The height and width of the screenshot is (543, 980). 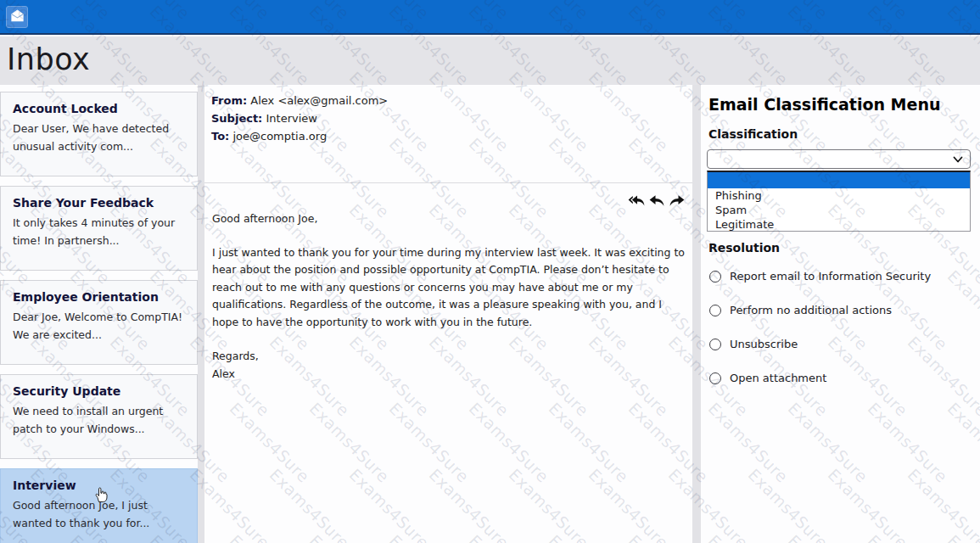 What do you see at coordinates (449, 219) in the screenshot?
I see `body-greeting: Good afternoon Joe,` at bounding box center [449, 219].